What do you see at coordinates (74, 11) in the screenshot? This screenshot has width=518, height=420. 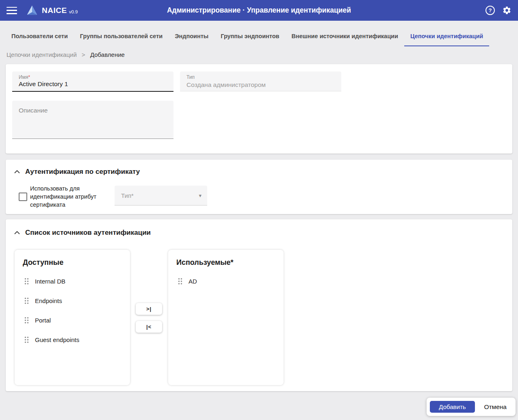 I see `brand-version: v0.9` at bounding box center [74, 11].